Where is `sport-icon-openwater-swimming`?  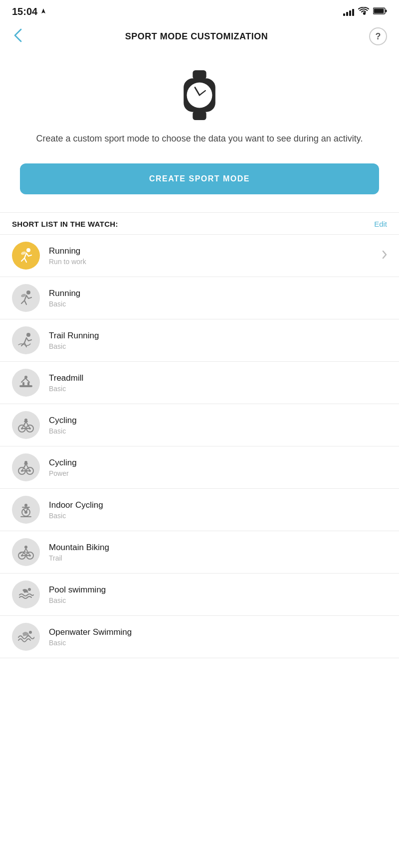 sport-icon-openwater-swimming is located at coordinates (26, 637).